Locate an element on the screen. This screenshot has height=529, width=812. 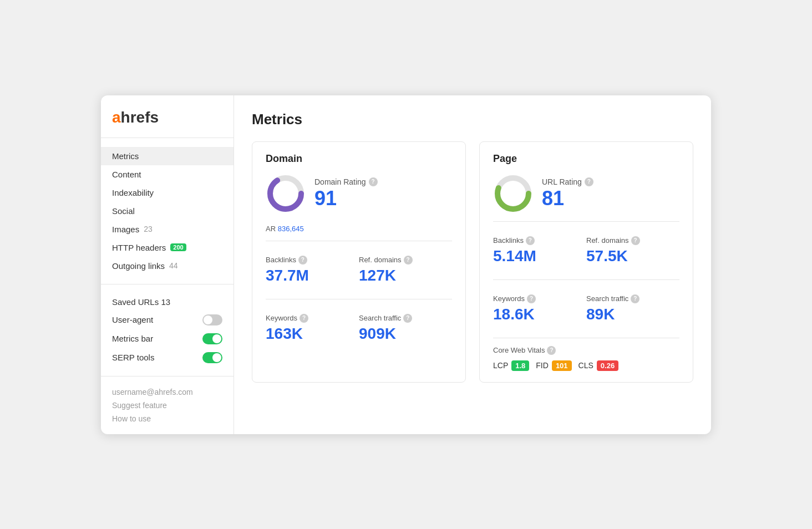
page-rating-row: URL Rating ? 81 is located at coordinates (586, 194).